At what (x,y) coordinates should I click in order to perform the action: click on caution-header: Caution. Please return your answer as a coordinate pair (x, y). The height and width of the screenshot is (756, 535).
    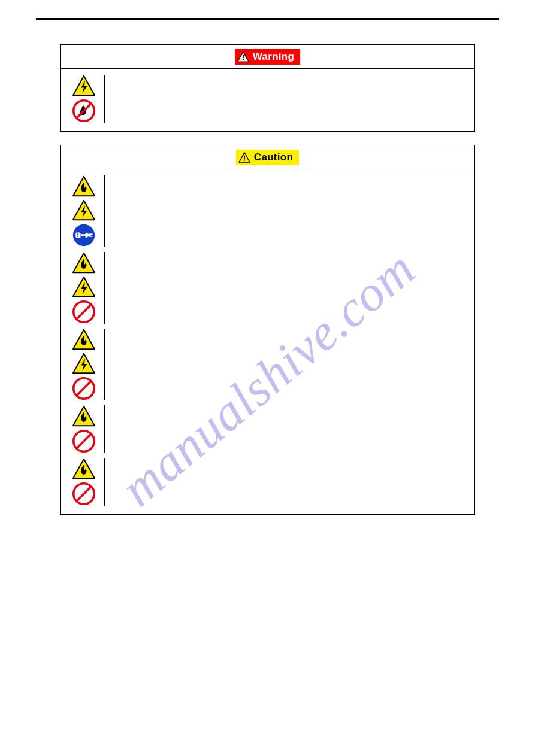
    Looking at the image, I should click on (267, 157).